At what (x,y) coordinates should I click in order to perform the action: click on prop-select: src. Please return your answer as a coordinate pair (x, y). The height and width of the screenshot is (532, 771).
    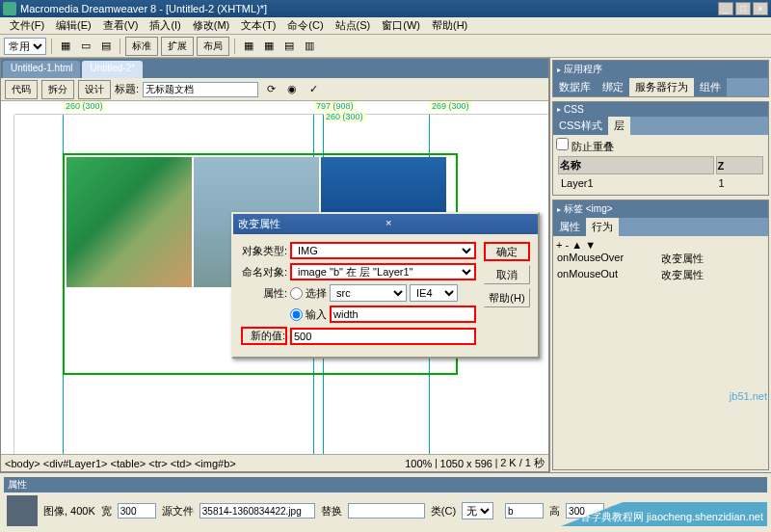
    Looking at the image, I should click on (368, 293).